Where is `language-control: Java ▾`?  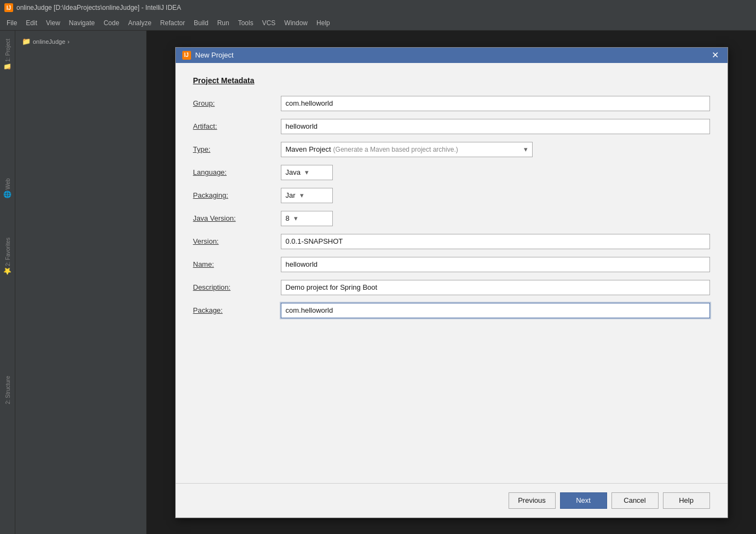 language-control: Java ▾ is located at coordinates (495, 173).